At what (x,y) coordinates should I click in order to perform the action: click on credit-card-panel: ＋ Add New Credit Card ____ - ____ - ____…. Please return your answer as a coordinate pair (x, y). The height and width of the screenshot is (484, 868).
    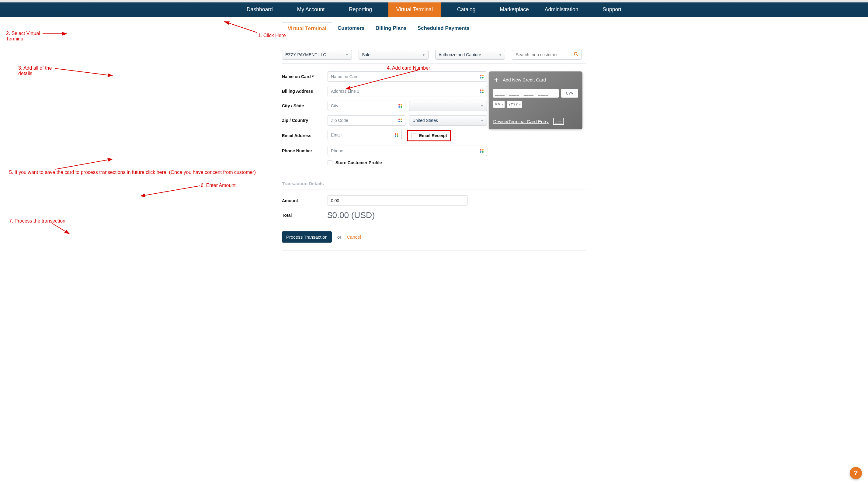
    Looking at the image, I should click on (535, 100).